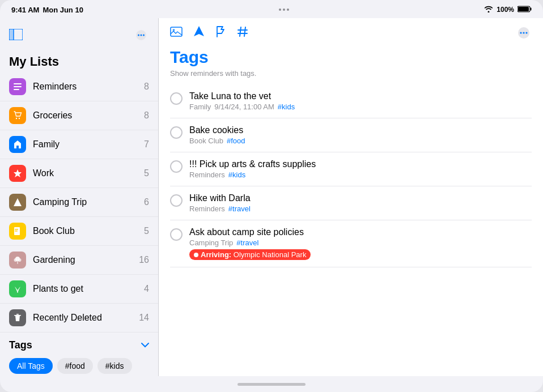 This screenshot has width=543, height=392. I want to click on bookclub-count: 5, so click(146, 231).